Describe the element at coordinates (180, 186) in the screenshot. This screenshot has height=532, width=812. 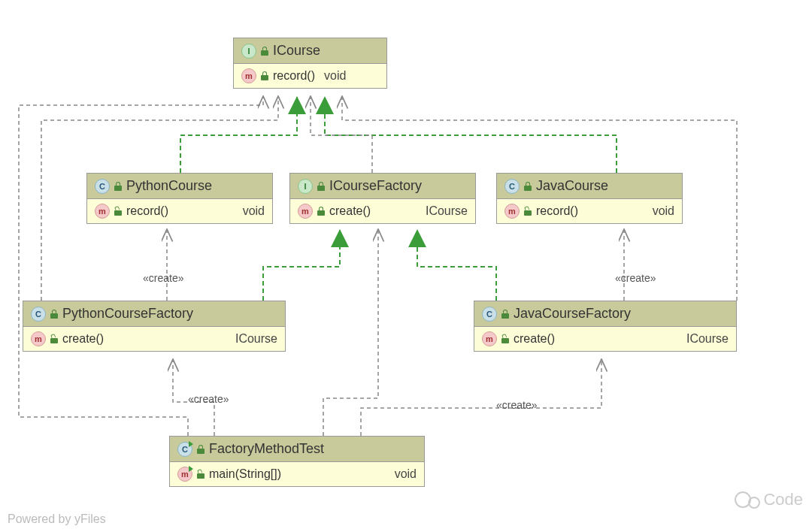
I see `class-header: C PythonCourse` at that location.